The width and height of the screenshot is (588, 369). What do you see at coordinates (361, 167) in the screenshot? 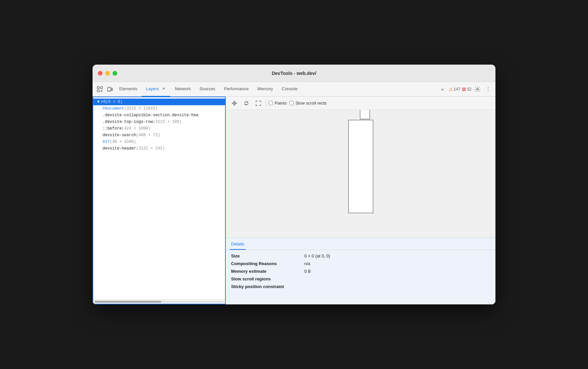
I see `layer-rect-main` at bounding box center [361, 167].